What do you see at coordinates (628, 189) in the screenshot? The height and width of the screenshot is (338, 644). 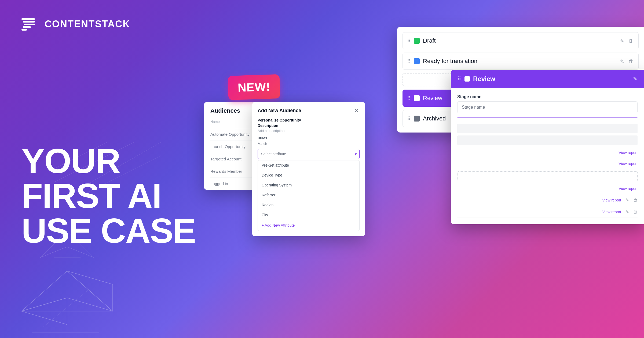 I see `view-report-link-3: View report` at bounding box center [628, 189].